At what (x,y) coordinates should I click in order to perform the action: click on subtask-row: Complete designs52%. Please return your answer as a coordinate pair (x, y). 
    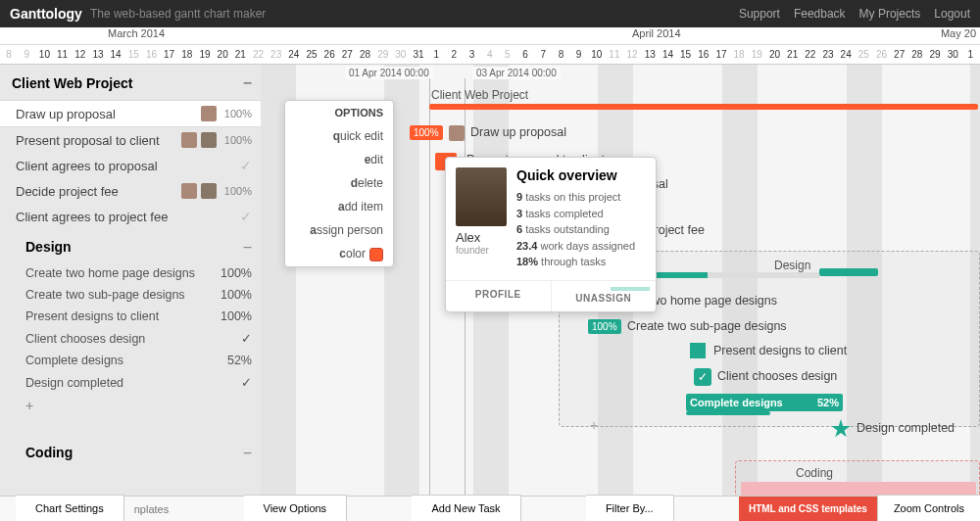
    Looking at the image, I should click on (131, 360).